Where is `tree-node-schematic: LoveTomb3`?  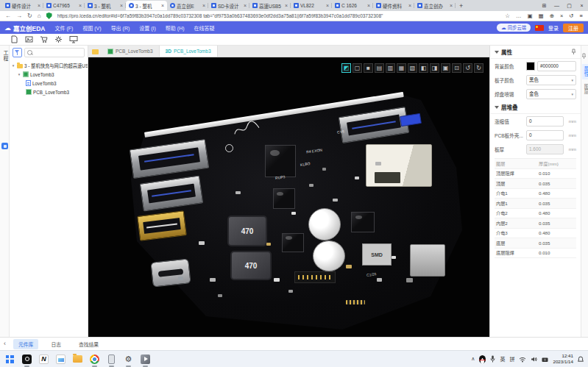
tree-node-schematic: LoveTomb3 is located at coordinates (49, 83).